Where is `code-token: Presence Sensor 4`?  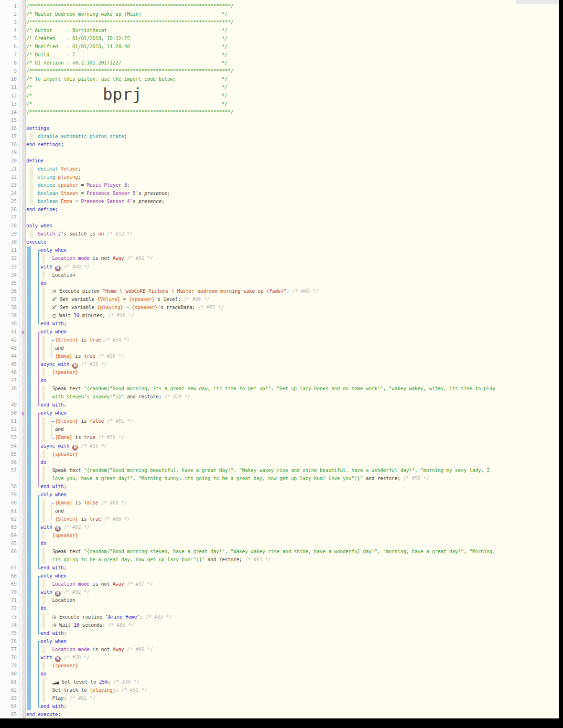
code-token: Presence Sensor 4 is located at coordinates (105, 202).